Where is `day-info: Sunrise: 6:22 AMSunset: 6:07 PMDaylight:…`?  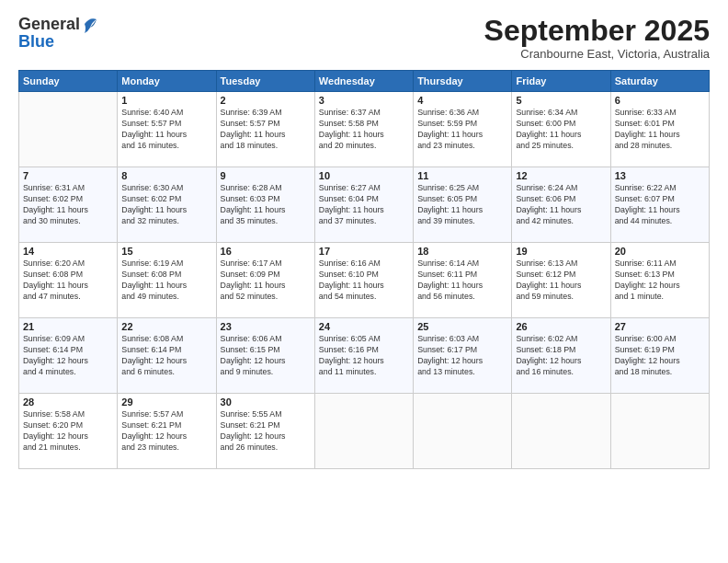
day-info: Sunrise: 6:22 AMSunset: 6:07 PMDaylight:… is located at coordinates (660, 205).